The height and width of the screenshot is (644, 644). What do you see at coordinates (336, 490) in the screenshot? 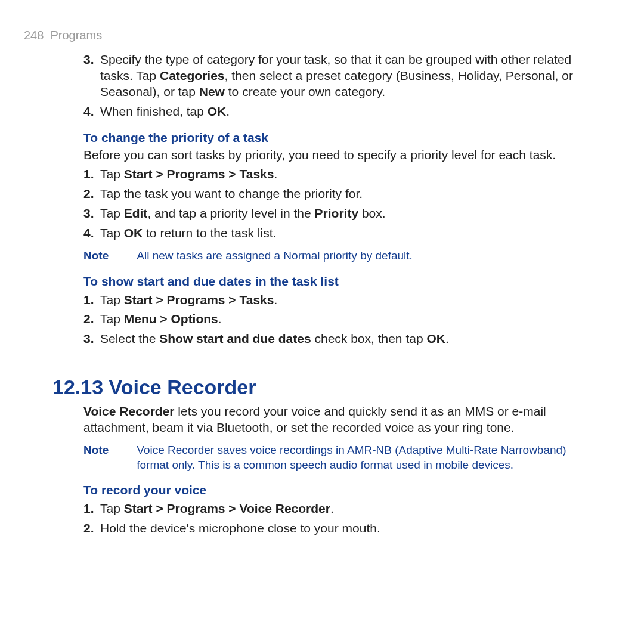
I see `subheading-record: To record your voice` at bounding box center [336, 490].